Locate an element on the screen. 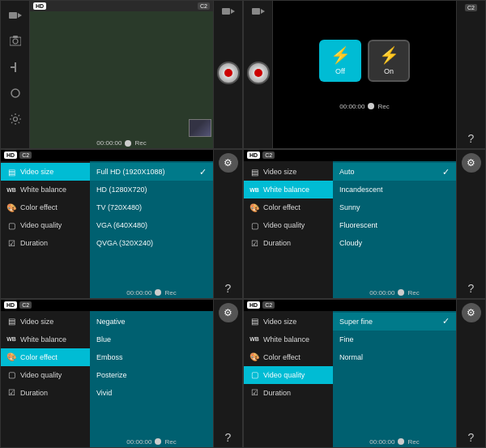 The height and width of the screenshot is (448, 486). wb-dur-icon: ☑ is located at coordinates (254, 243).